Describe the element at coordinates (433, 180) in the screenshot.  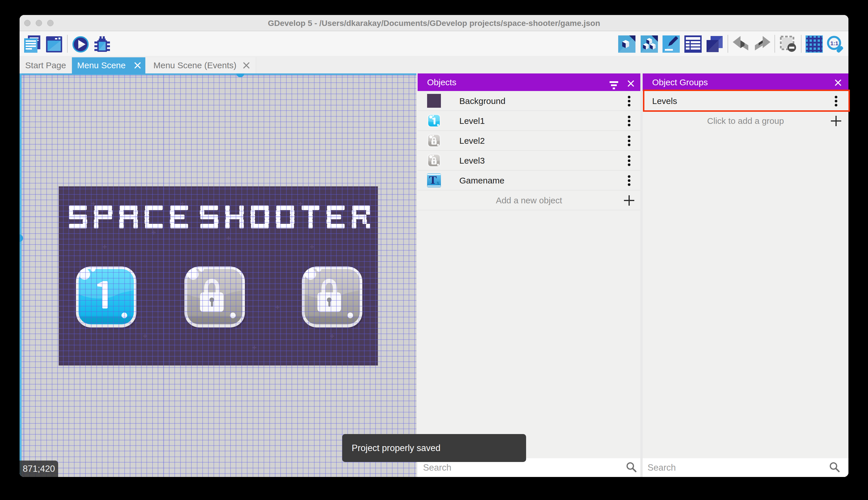
I see `svg-text: T` at that location.